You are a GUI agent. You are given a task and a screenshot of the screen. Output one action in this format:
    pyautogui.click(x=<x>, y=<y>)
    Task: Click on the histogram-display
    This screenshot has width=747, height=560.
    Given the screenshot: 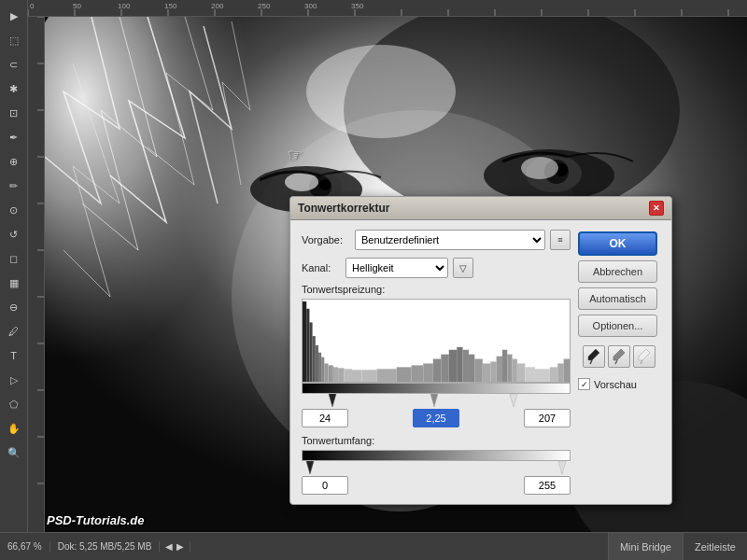 What is the action you would take?
    pyautogui.click(x=436, y=341)
    